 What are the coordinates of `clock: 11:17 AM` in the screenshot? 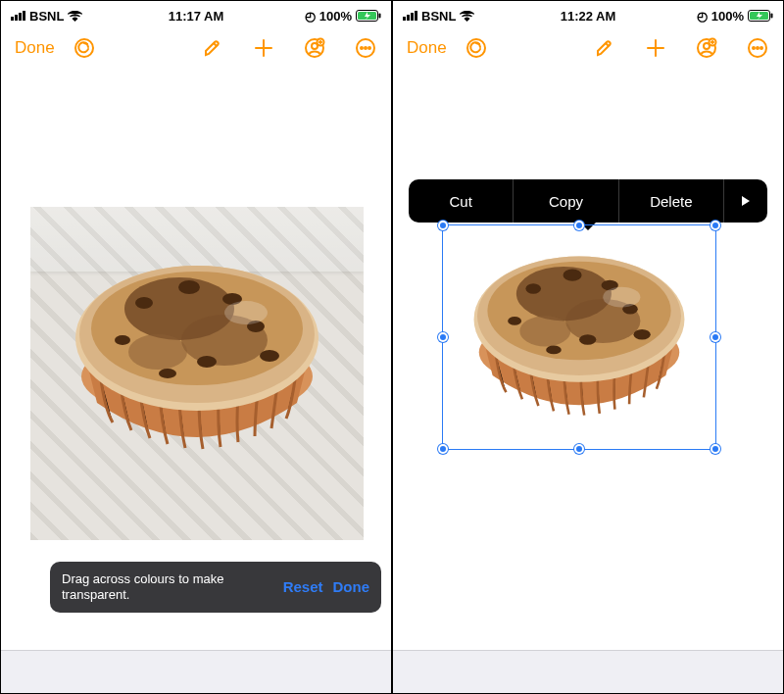 It's located at (196, 16).